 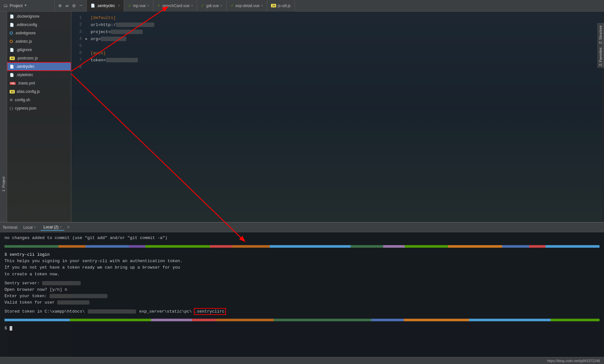 I want to click on terminal-tab-local: Local ×, so click(x=30, y=227).